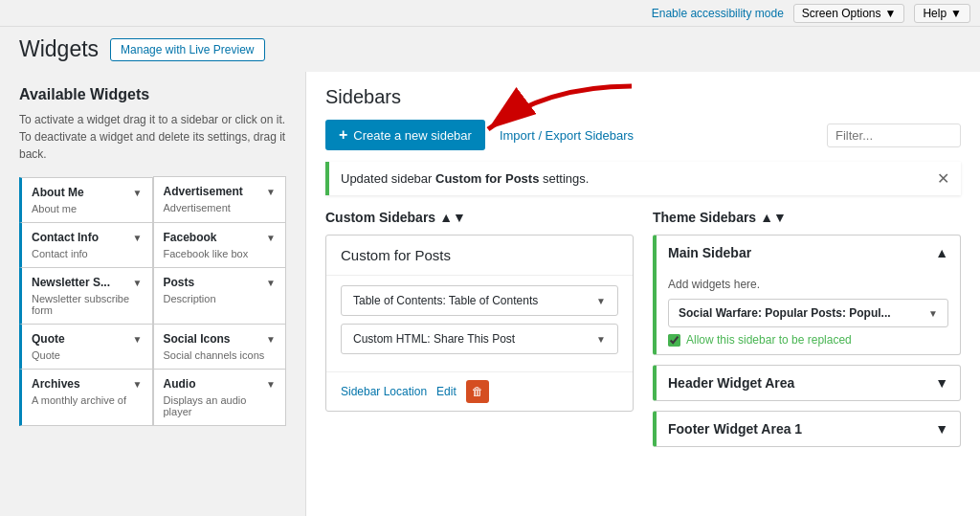  What do you see at coordinates (220, 199) in the screenshot?
I see `widget-advertisement: Advertisement ▼ Advertisement` at bounding box center [220, 199].